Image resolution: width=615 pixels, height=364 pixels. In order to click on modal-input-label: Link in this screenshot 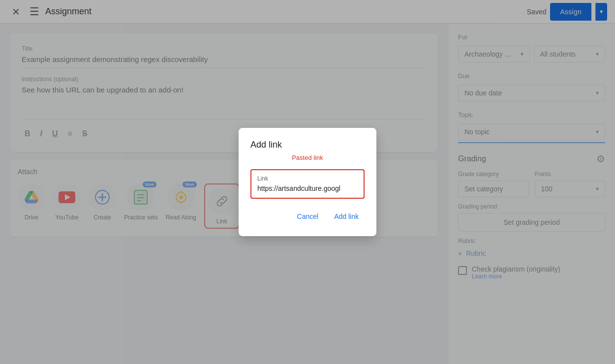, I will do `click(308, 179)`.